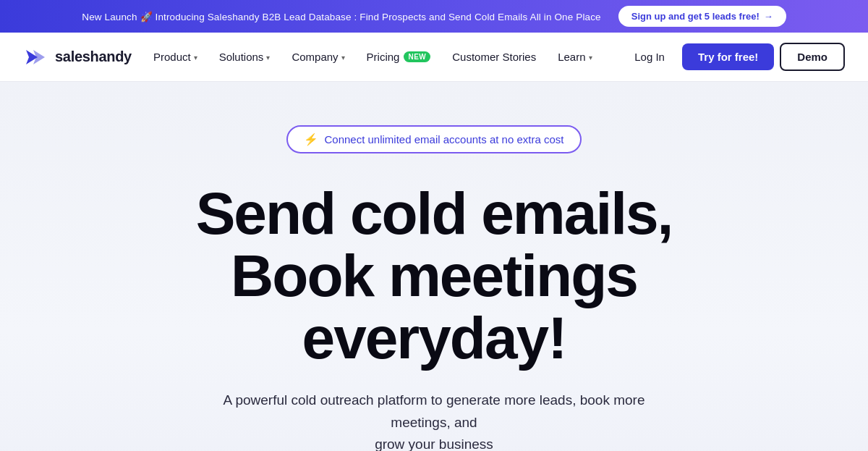 The width and height of the screenshot is (868, 451). I want to click on announcement-cta-label: Sign up and get 5 leads free!, so click(696, 16).